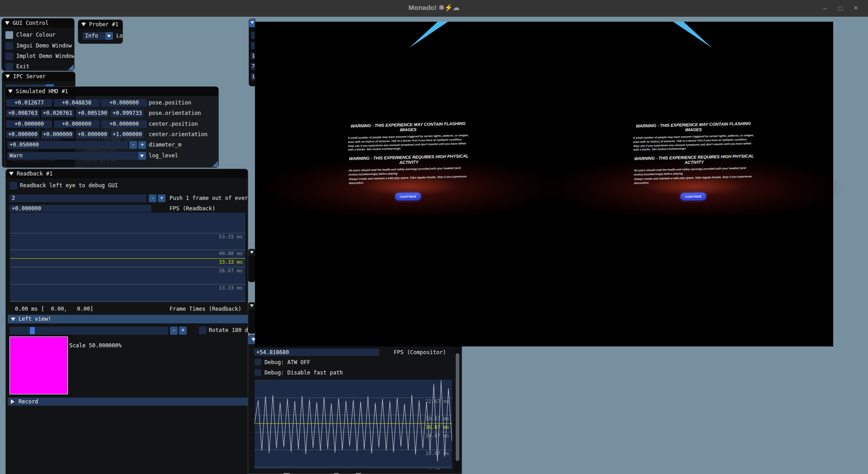  What do you see at coordinates (420, 353) in the screenshot?
I see `compositor-fps-label: FPS (Compositor)` at bounding box center [420, 353].